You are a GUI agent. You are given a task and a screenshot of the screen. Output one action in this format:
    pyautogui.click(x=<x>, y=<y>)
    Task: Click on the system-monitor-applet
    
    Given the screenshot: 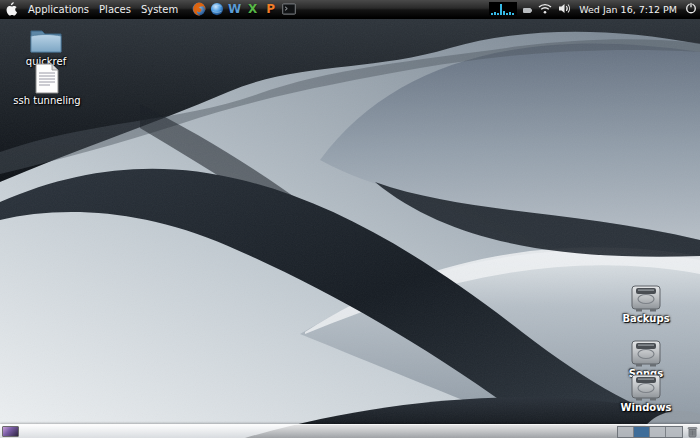 What is the action you would take?
    pyautogui.click(x=503, y=10)
    